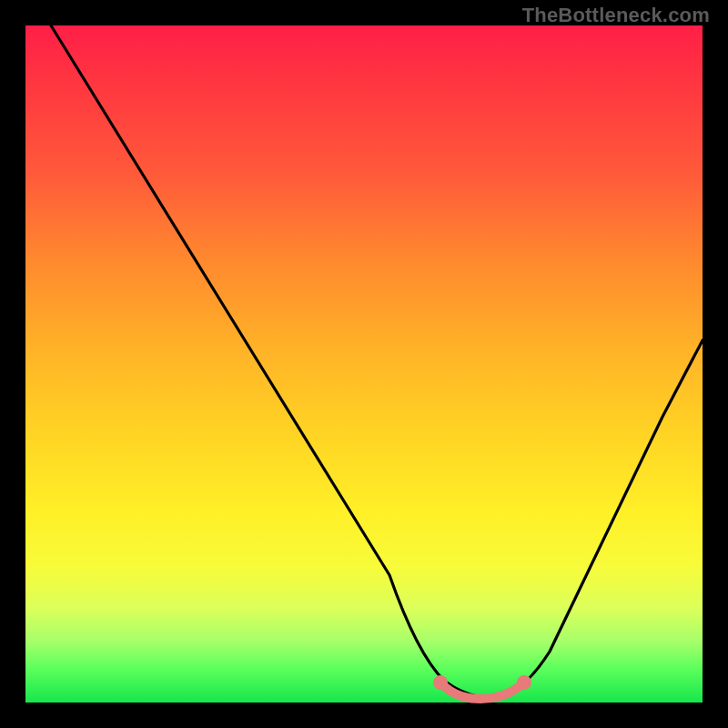 Image resolution: width=728 pixels, height=728 pixels. I want to click on highlight-dot-left, so click(440, 682).